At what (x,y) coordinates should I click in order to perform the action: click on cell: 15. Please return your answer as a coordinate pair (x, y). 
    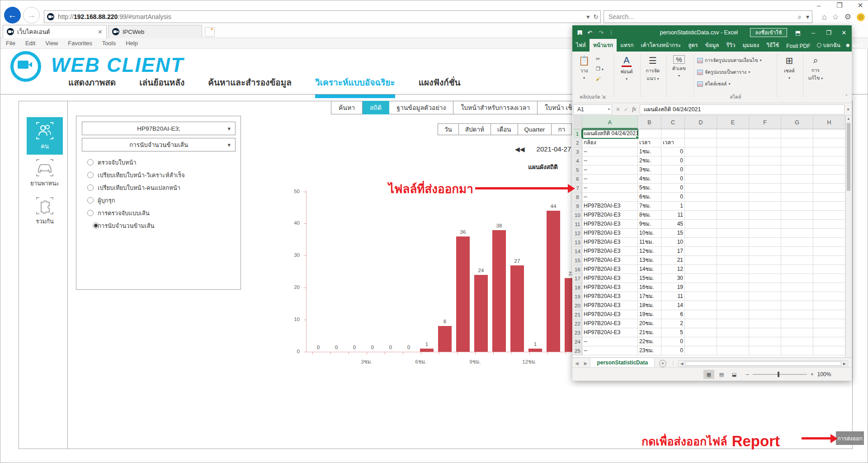
    Looking at the image, I should click on (673, 233).